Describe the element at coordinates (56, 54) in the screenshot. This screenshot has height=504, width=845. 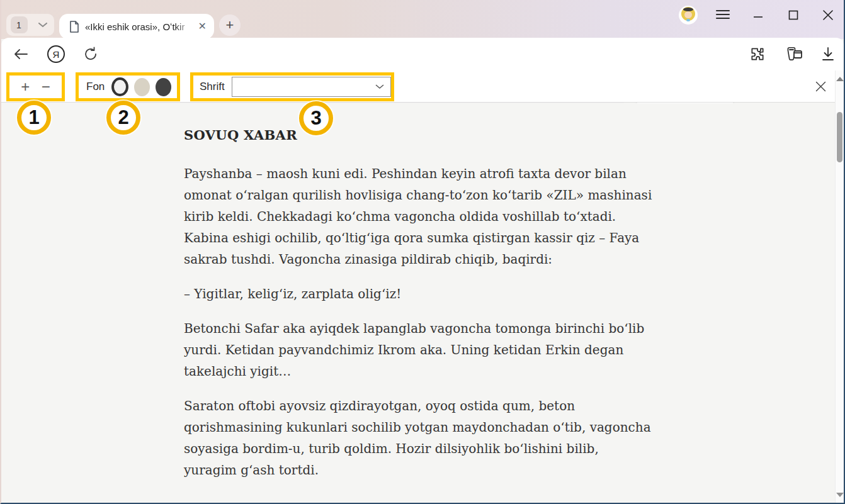
I see `yandex-logo-icon: Я` at that location.